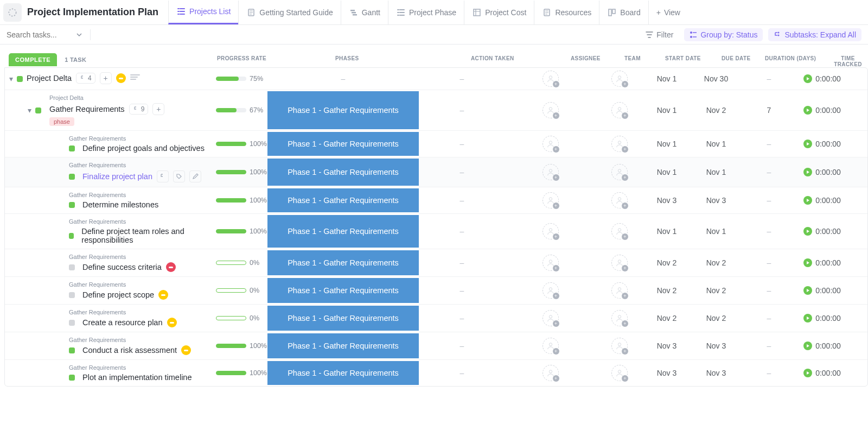 The width and height of the screenshot is (868, 430). Describe the element at coordinates (815, 35) in the screenshot. I see `subtasks-button: Subtasks: Expand All` at that location.